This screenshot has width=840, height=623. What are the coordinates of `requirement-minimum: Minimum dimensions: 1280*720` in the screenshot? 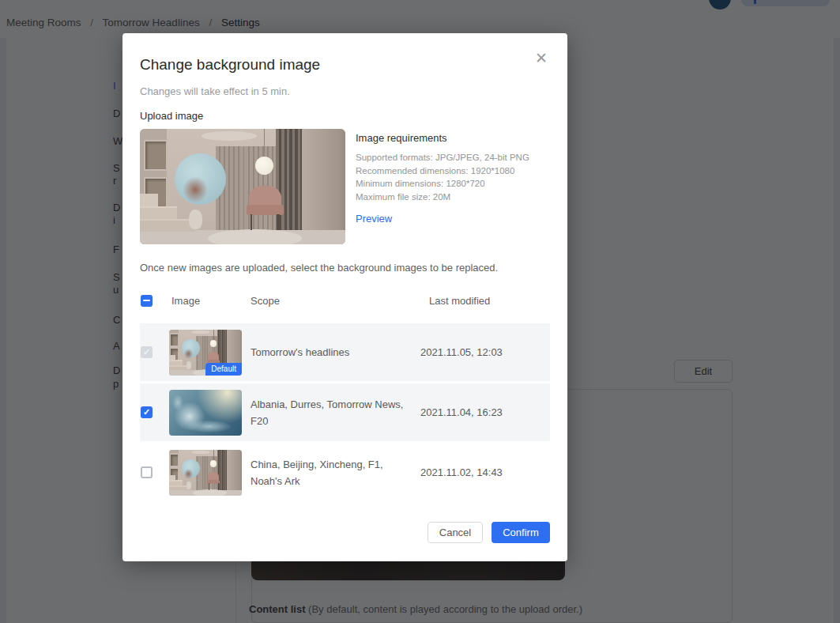 It's located at (454, 183).